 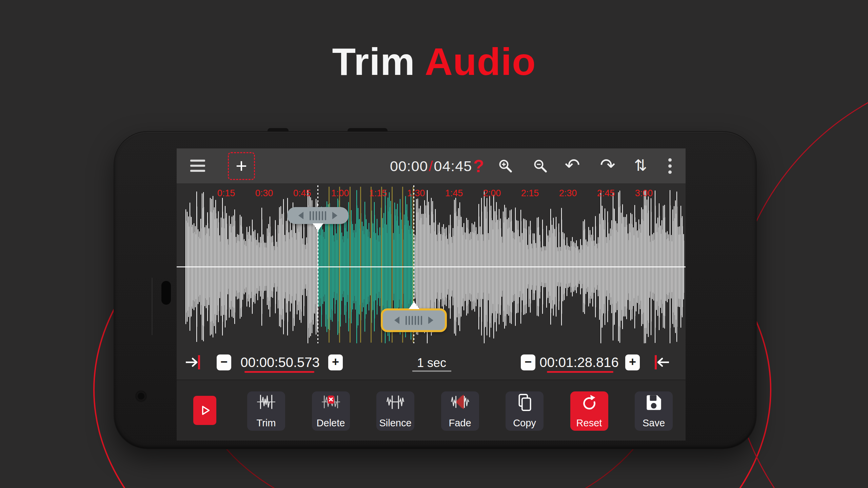 I want to click on action-label: Save, so click(x=654, y=423).